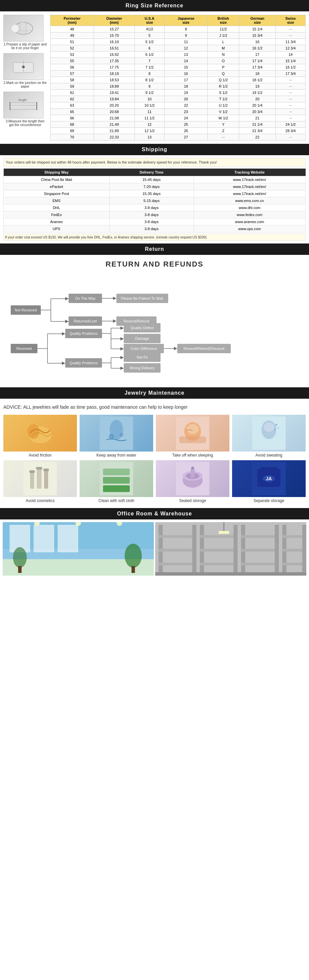 This screenshot has width=309, height=980. I want to click on maintenance-img-storage, so click(193, 479).